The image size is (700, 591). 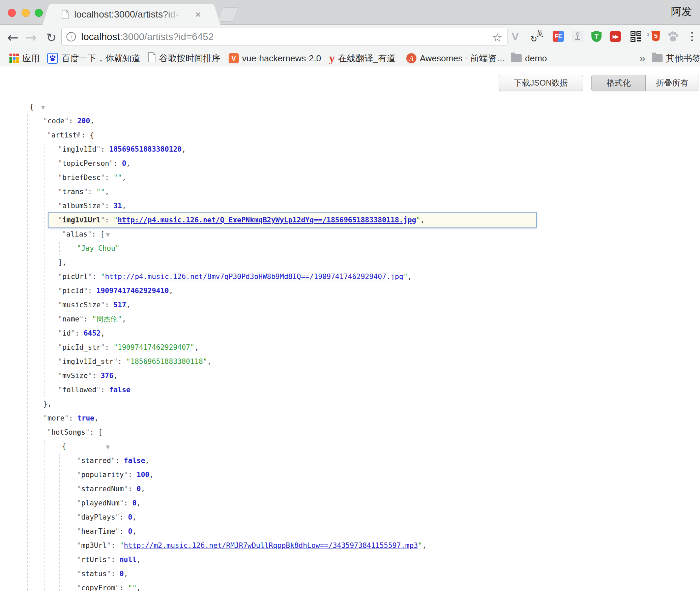 What do you see at coordinates (65, 15) in the screenshot?
I see `page-favicon-icon` at bounding box center [65, 15].